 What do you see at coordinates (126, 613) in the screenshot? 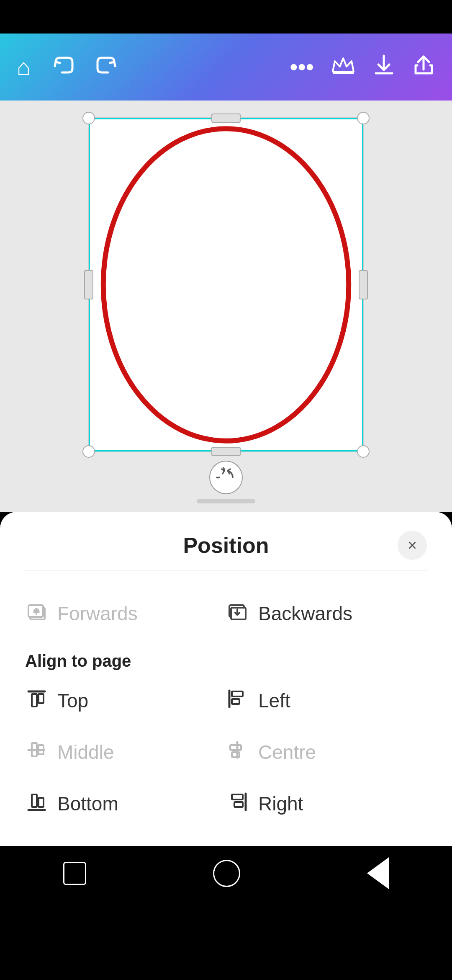
I see `forwards-button: Forwards` at bounding box center [126, 613].